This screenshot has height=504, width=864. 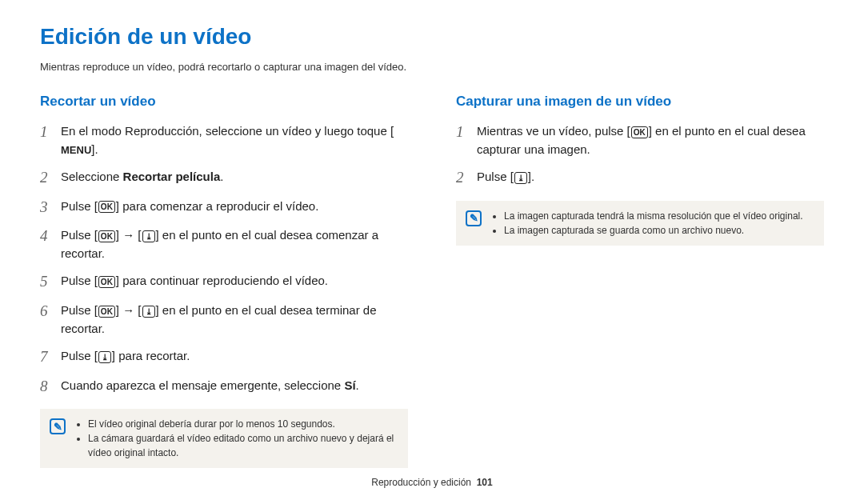 I want to click on step-text: Pulse [⤓]., so click(x=506, y=178).